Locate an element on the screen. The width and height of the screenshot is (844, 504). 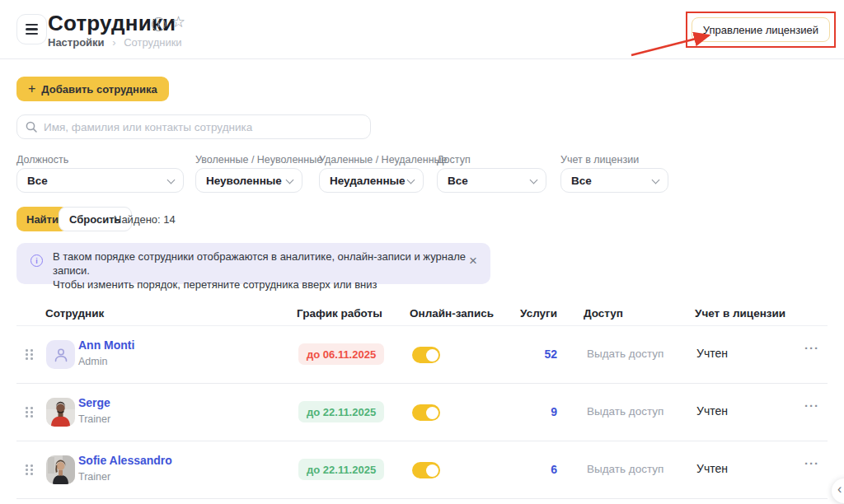
person-icon is located at coordinates (61, 355).